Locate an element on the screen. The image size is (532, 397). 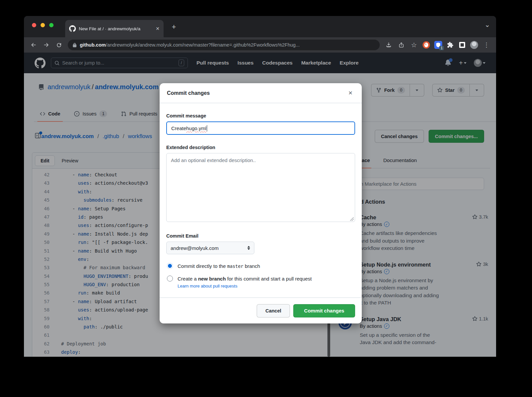
radio-selected-icon is located at coordinates (170, 266).